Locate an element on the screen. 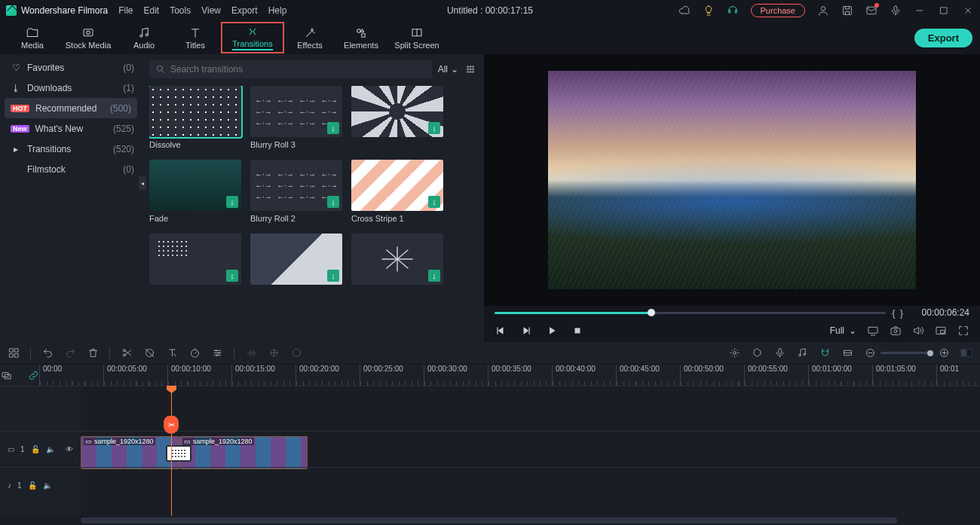 The width and height of the screenshot is (980, 525). maximize-icon is located at coordinates (944, 11).